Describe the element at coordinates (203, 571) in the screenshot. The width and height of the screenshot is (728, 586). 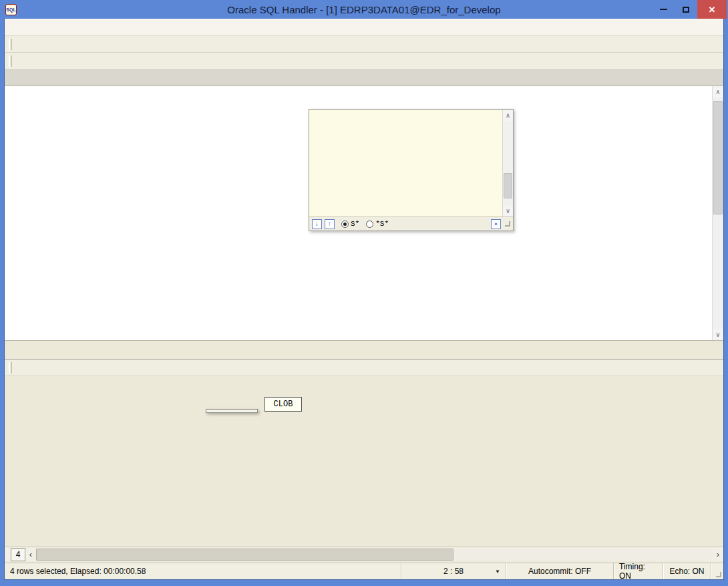
I see `status-rows-info: 4 rows selected, Elapsed: 00:00:00.58` at that location.